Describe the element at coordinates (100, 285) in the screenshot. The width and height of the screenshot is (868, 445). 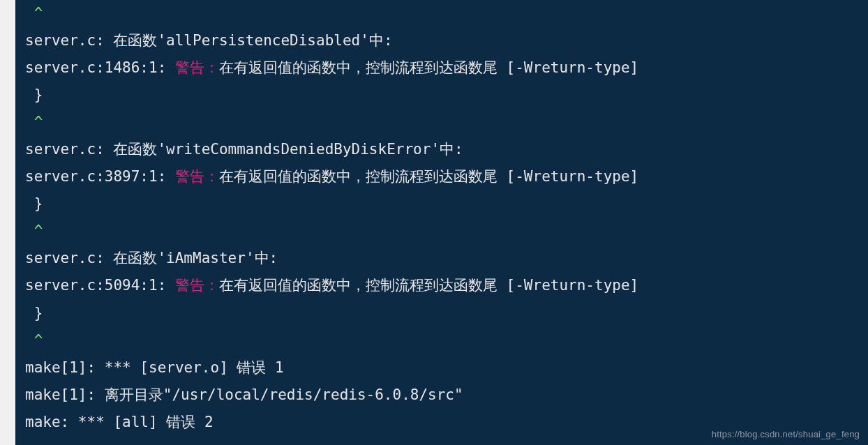
I see `source-location: server.c:5094:1:` at that location.